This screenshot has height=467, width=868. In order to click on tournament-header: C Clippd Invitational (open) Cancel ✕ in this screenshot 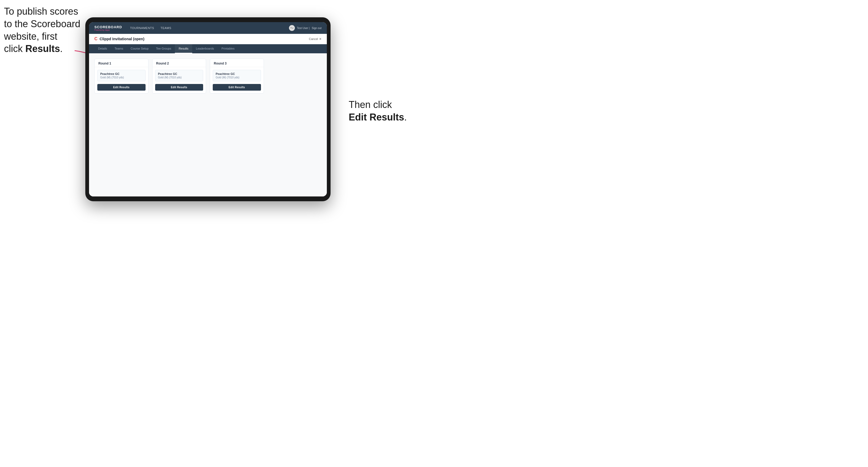, I will do `click(208, 39)`.